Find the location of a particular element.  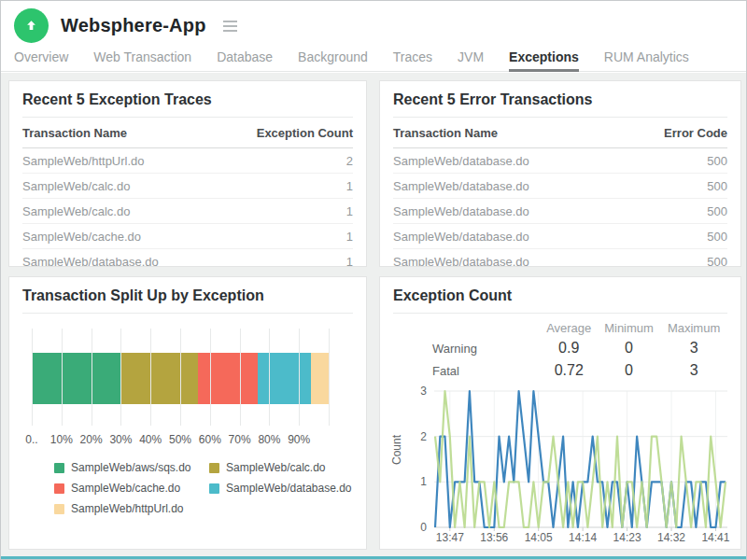

stats-table: AverageMinimumMaximumWarning0.903Fatal0.… is located at coordinates (560, 349).